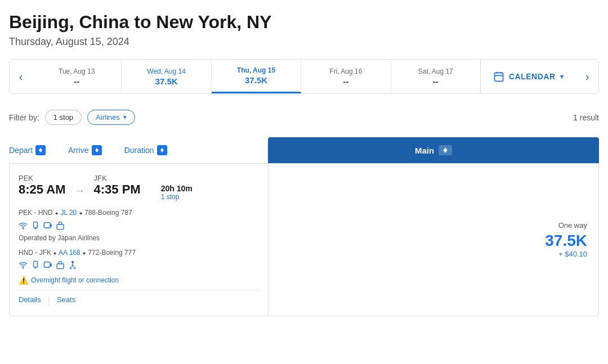 The height and width of the screenshot is (364, 608). I want to click on main-sort-icon, so click(445, 150).